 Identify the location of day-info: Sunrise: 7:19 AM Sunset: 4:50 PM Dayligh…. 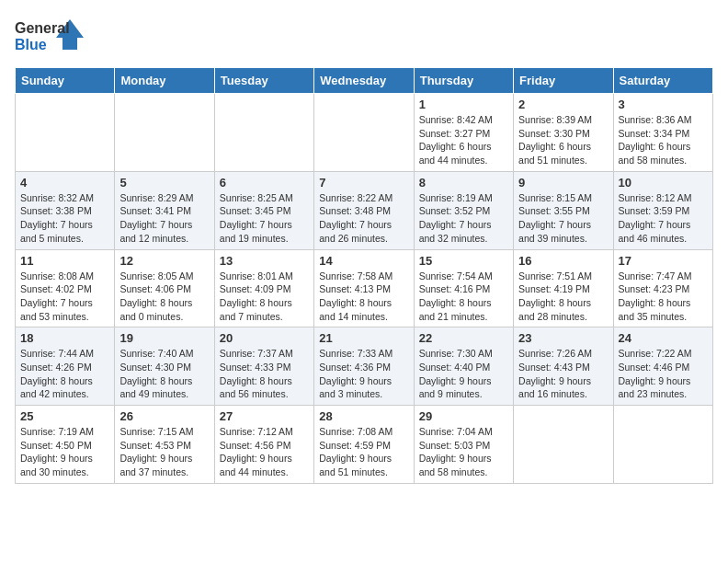
(64, 453).